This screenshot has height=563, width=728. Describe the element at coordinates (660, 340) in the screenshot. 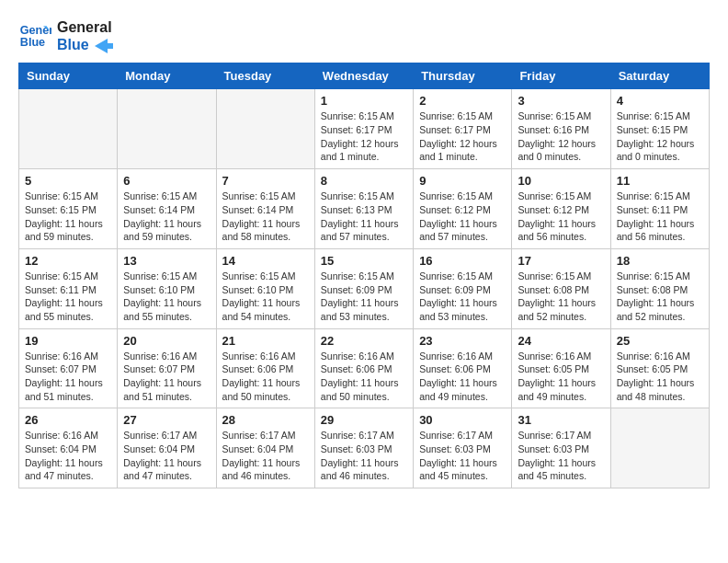

I see `day-number: 25` at that location.